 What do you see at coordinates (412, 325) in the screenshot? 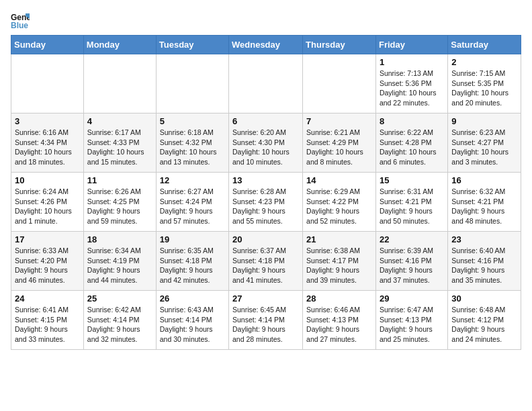
I see `day-info: Sunrise: 6:47 AM Sunset: 4:13 PM Dayligh…` at bounding box center [412, 325].